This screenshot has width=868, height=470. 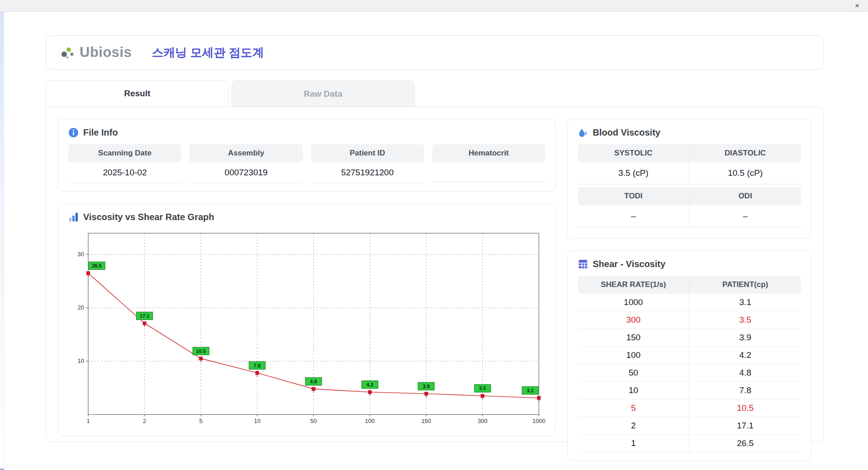 What do you see at coordinates (689, 338) in the screenshot?
I see `table-row: 1503.9` at bounding box center [689, 338].